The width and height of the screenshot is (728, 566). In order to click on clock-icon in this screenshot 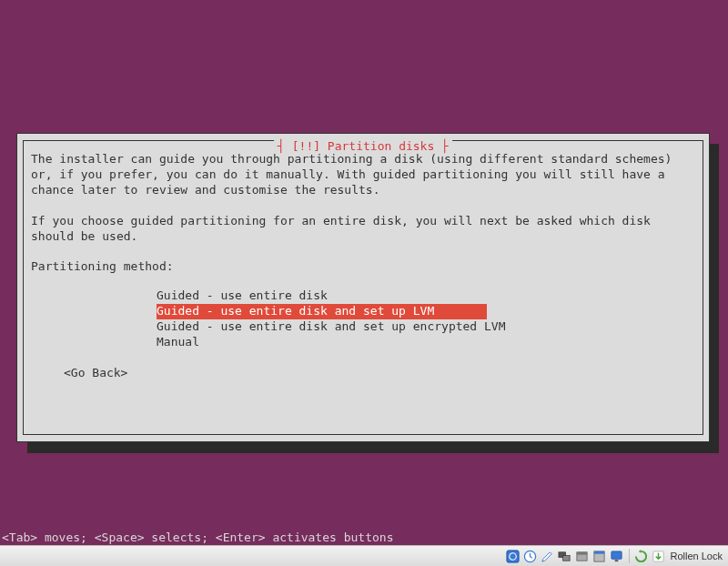, I will do `click(531, 556)`.